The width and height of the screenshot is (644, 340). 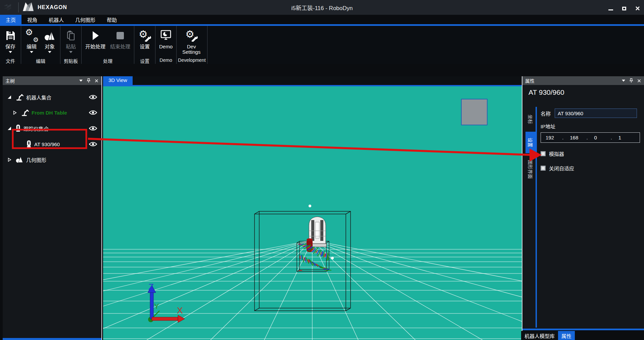 What do you see at coordinates (583, 203) in the screenshot?
I see `properties-panel: 属性 AT 930/960 坐标 设置 图形界面 名称 IP地址 192 . 1…` at bounding box center [583, 203].